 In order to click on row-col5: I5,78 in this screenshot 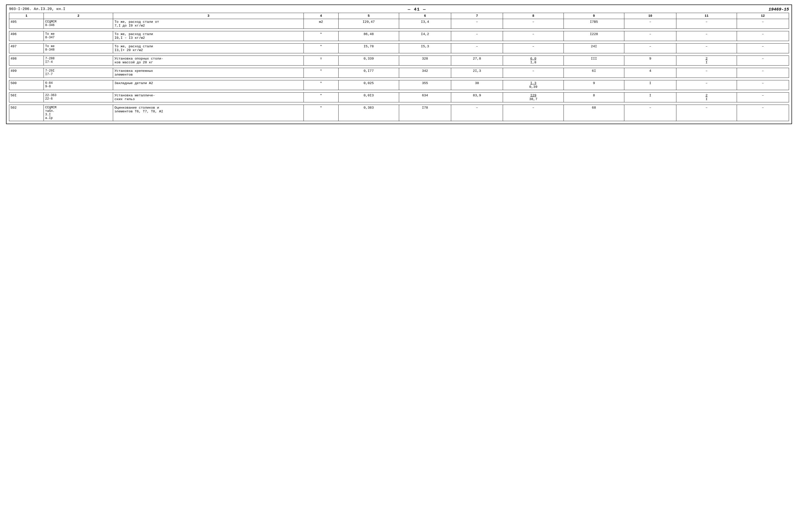, I will do `click(368, 48)`.